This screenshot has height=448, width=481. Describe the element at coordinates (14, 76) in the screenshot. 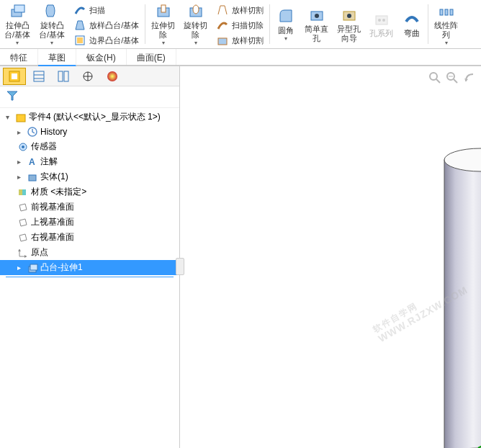

I see `design-tree-icon` at that location.